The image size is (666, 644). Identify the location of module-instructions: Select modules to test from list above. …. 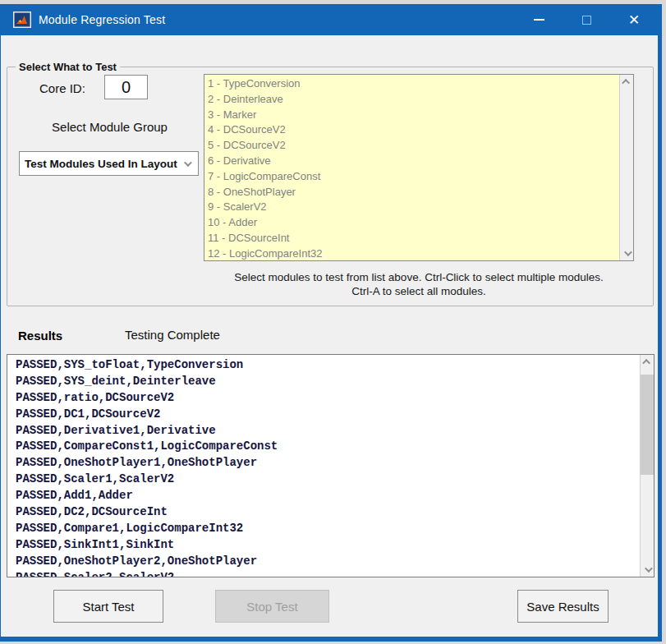
(419, 284).